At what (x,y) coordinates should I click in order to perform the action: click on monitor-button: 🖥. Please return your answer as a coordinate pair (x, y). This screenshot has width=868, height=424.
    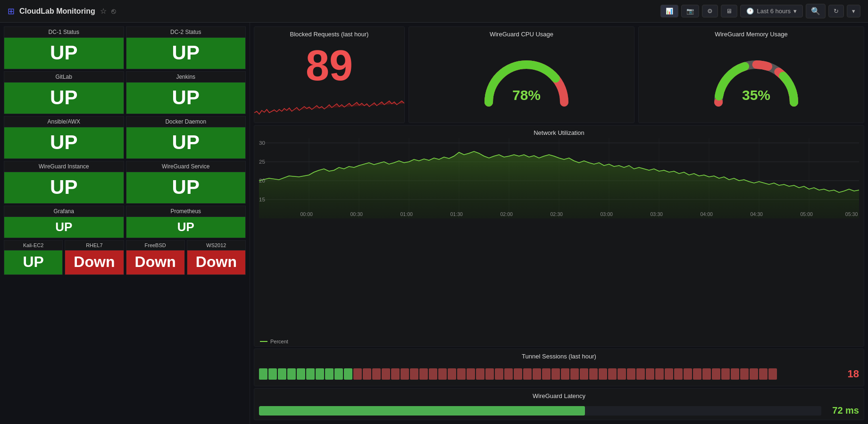
    Looking at the image, I should click on (729, 11).